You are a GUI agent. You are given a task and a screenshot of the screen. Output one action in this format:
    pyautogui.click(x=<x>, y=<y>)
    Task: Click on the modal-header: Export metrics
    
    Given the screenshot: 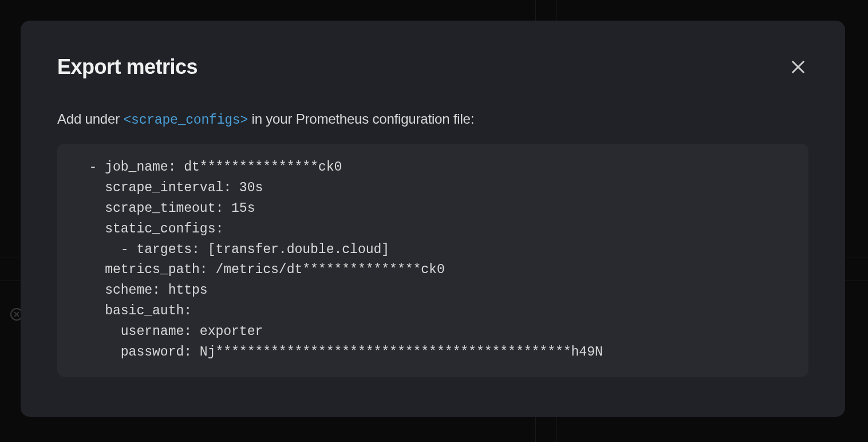 What is the action you would take?
    pyautogui.click(x=433, y=67)
    